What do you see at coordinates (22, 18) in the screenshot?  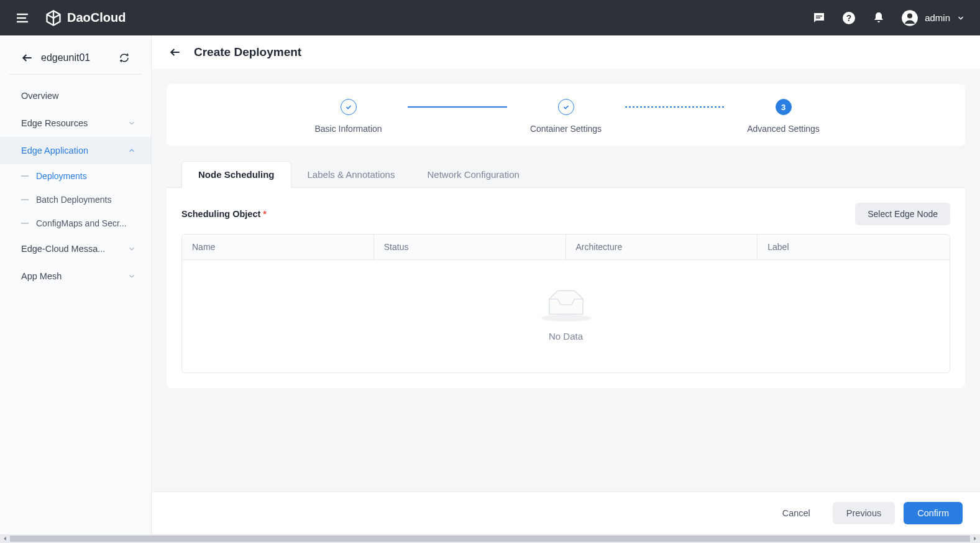 I see `hamburger-icon` at bounding box center [22, 18].